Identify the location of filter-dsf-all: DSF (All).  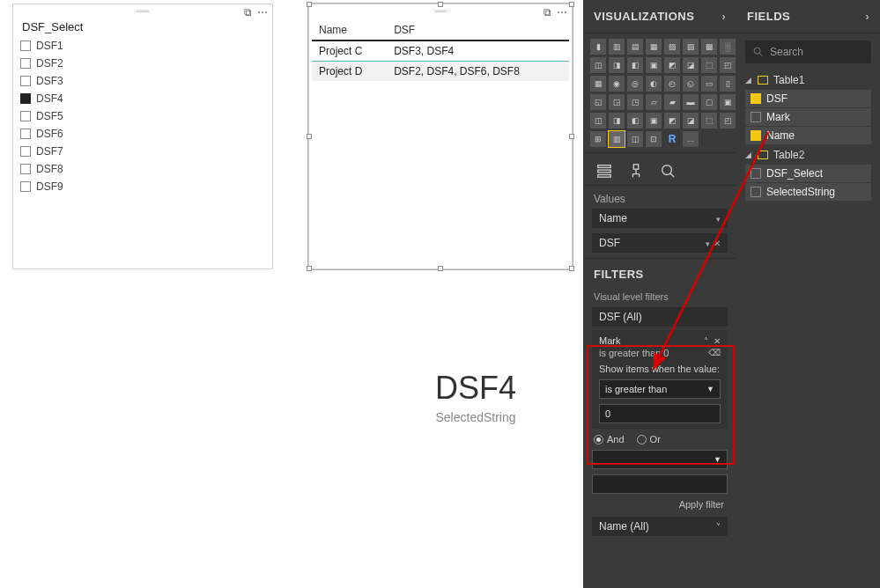
(660, 317).